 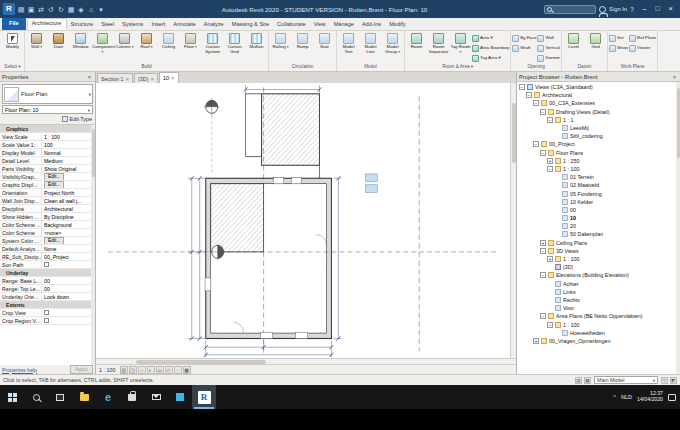 I want to click on tree-item-00-project: −00_Project, so click(x=598, y=144).